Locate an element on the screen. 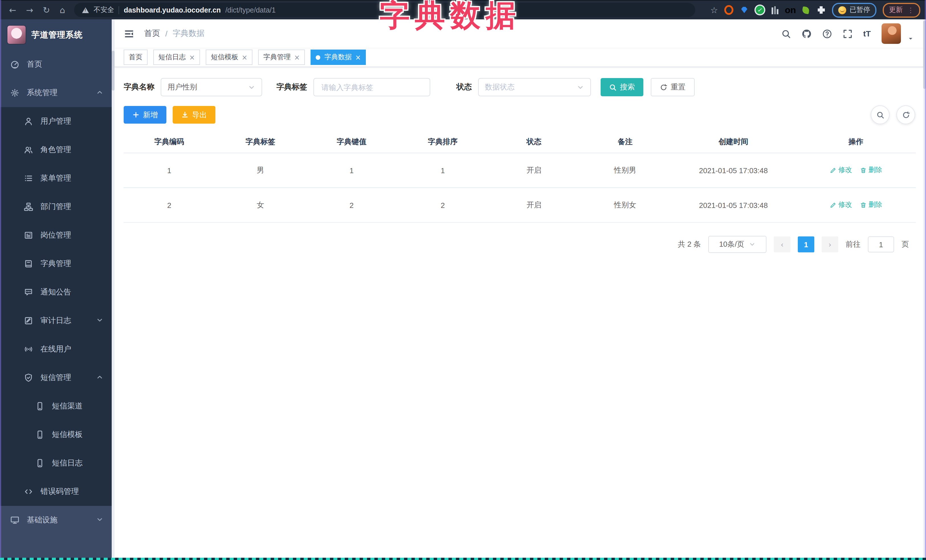  browser-reload-icon: ↻ is located at coordinates (47, 10).